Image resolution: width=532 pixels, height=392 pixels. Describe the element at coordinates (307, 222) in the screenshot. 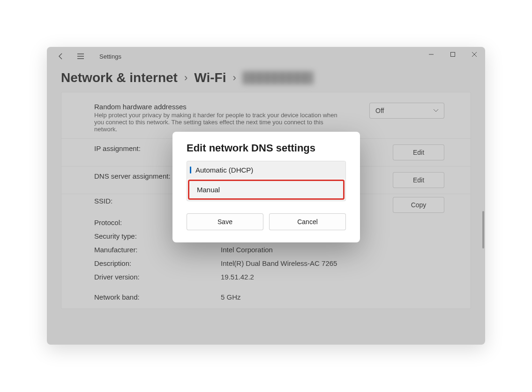

I see `cancel-button: Cancel` at that location.